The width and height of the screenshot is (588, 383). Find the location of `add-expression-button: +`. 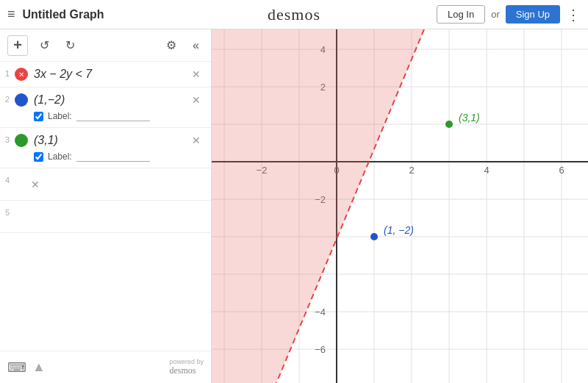

add-expression-button: + is located at coordinates (18, 46).